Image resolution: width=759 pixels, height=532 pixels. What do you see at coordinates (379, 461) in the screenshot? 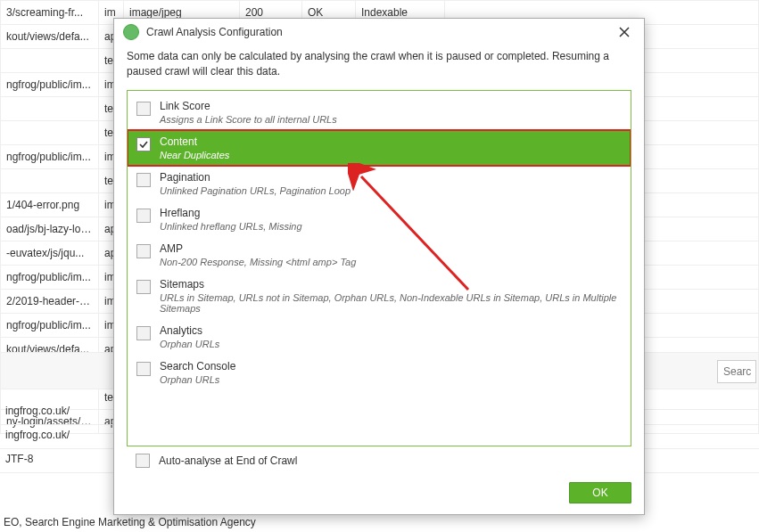
I see `auto-analyse-row: Auto-analyse at End of Crawl` at bounding box center [379, 461].